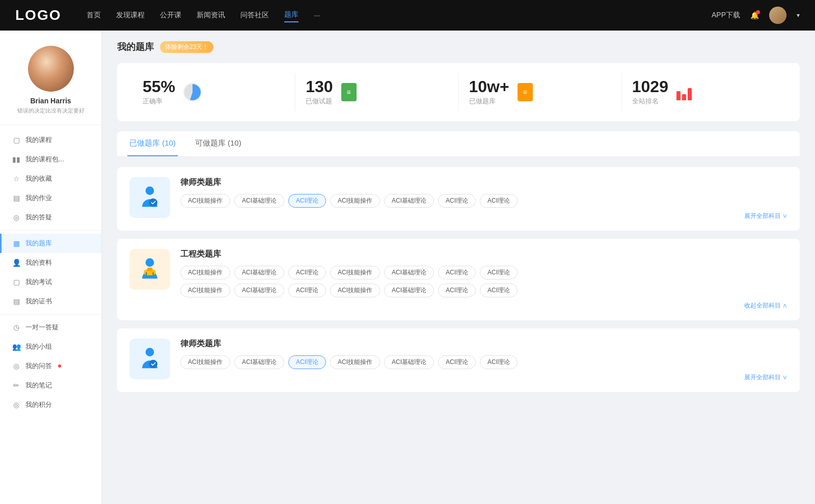  What do you see at coordinates (45, 159) in the screenshot?
I see `sidebar-label-course-package: 我的课程包...` at bounding box center [45, 159].